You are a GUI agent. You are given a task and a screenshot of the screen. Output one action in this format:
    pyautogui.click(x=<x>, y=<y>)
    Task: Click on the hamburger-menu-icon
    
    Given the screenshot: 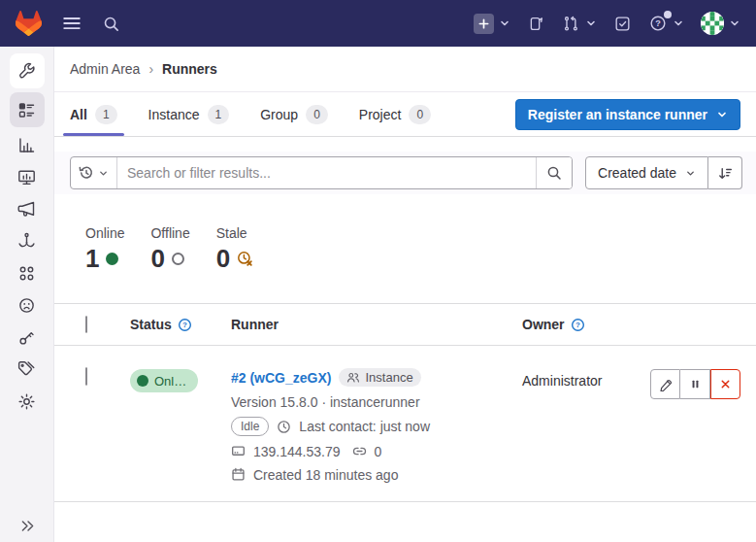 What is the action you would take?
    pyautogui.click(x=72, y=23)
    